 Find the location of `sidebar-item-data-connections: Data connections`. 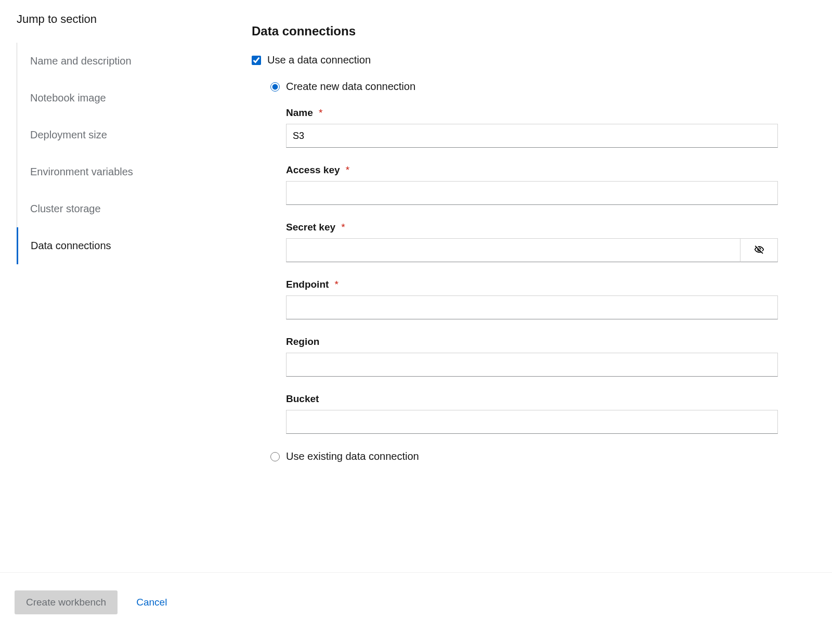

sidebar-item-data-connections: Data connections is located at coordinates (134, 246).